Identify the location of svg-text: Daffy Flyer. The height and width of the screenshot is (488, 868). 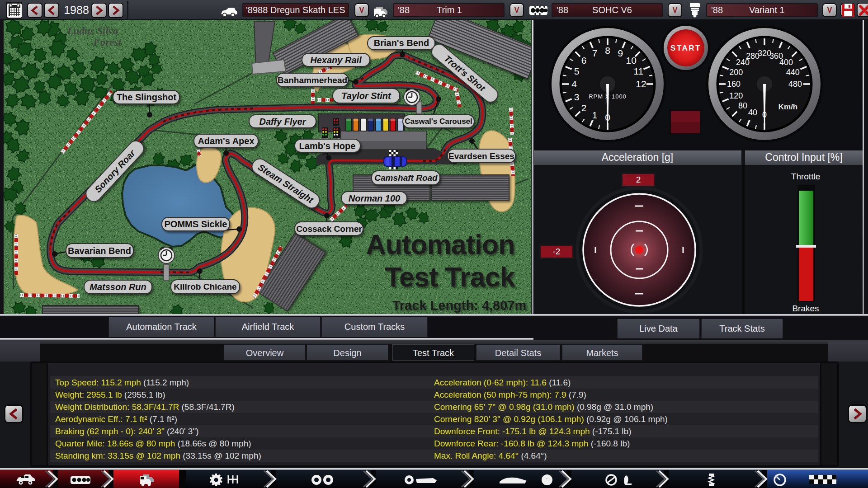
(283, 122).